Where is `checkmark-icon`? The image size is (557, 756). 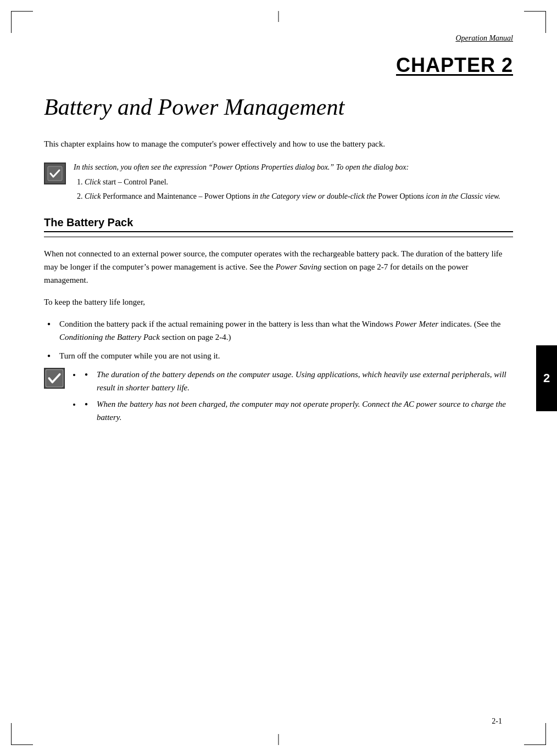
checkmark-icon is located at coordinates (55, 173).